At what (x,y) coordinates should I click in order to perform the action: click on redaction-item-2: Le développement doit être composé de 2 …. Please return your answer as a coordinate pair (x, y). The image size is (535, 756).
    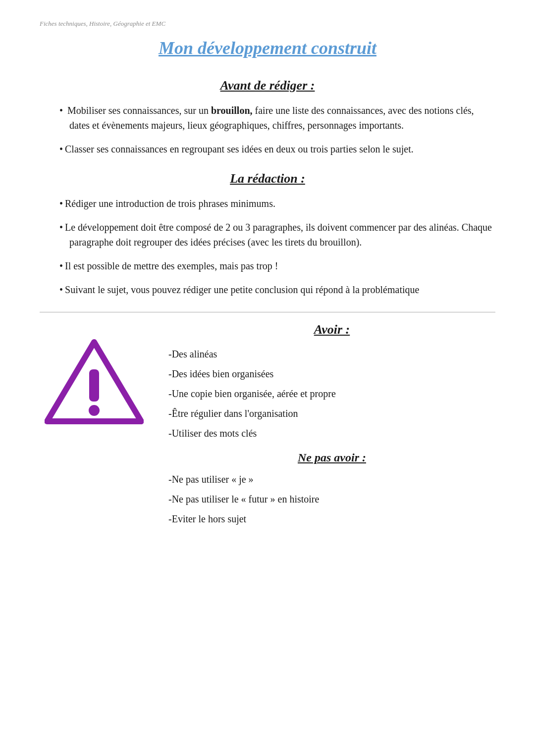
    Looking at the image, I should click on (277, 235).